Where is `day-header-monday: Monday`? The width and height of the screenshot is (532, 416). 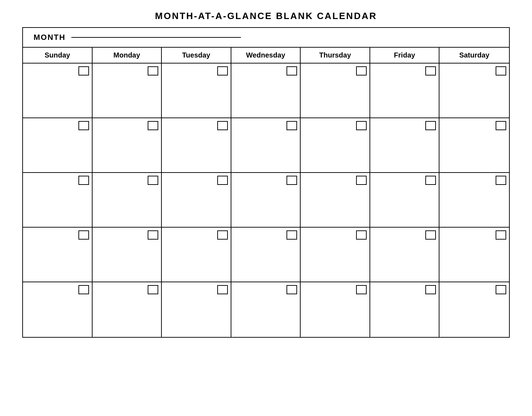 day-header-monday: Monday is located at coordinates (127, 55).